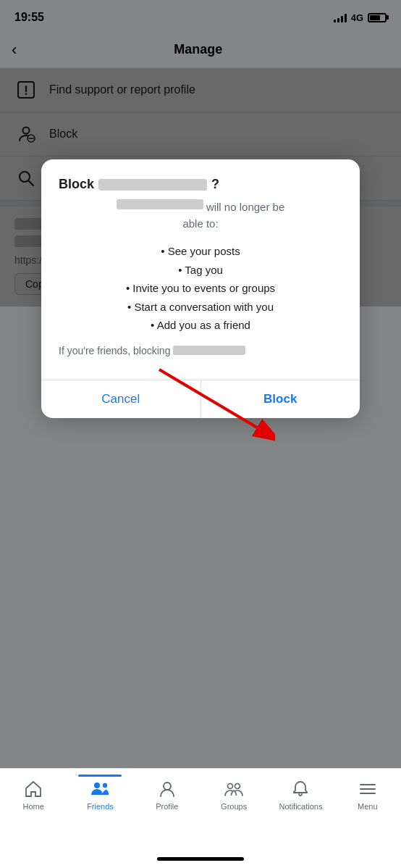 The width and height of the screenshot is (401, 868). Describe the element at coordinates (114, 351) in the screenshot. I see `footer-text-label: If you're friends, blocking` at that location.